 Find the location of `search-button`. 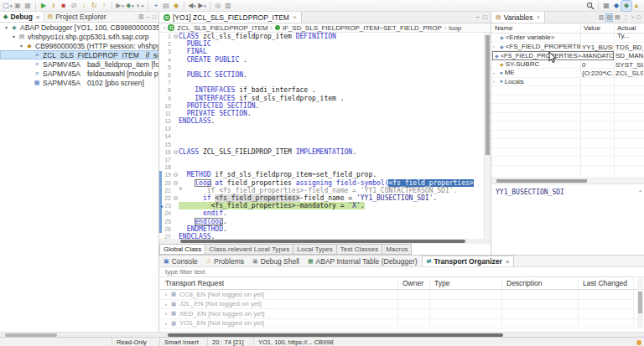

search-button is located at coordinates (590, 6).